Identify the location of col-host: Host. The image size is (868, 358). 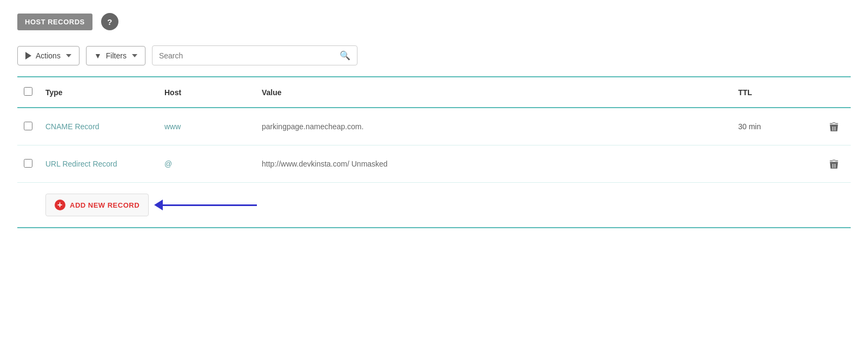
(207, 92).